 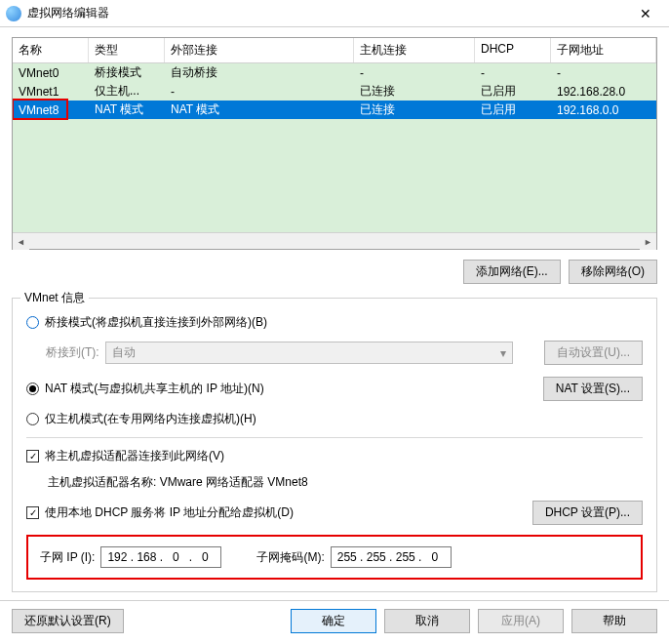 I want to click on adapter-name-text: 主机虚拟适配器名称: VMware 网络适配器 VMnet8, so click(x=345, y=482).